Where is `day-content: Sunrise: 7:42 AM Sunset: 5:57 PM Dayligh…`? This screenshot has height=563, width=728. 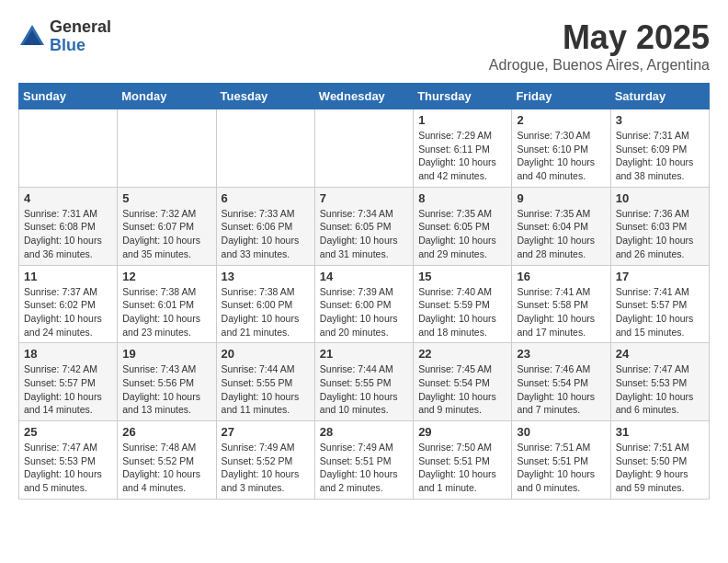 day-content: Sunrise: 7:42 AM Sunset: 5:57 PM Dayligh… is located at coordinates (68, 390).